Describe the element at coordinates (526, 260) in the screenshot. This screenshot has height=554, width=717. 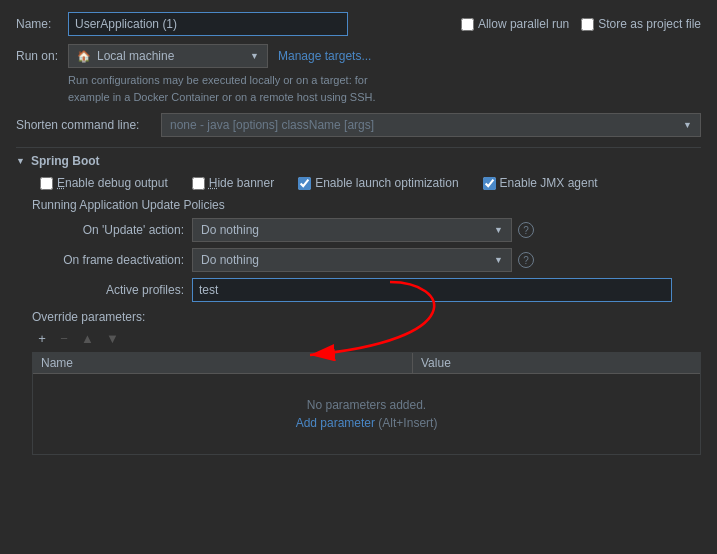
I see `frame-deactivation-help-icon: ?` at that location.